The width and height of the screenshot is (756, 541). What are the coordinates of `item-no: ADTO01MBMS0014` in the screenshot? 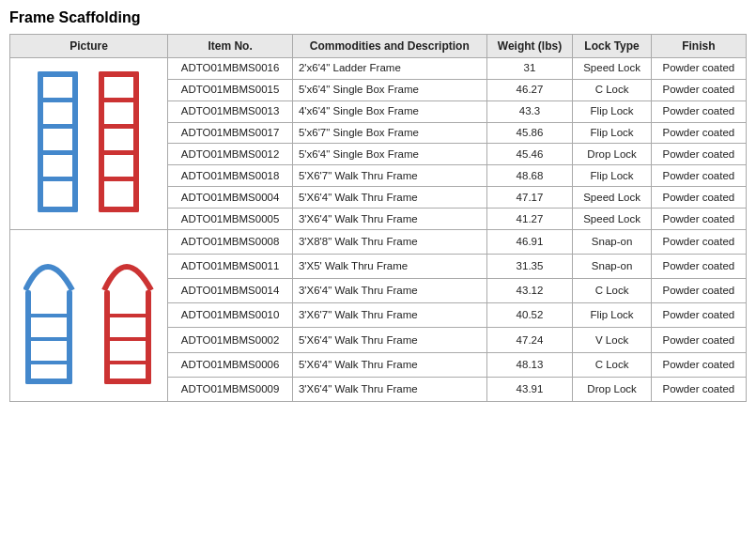 It's located at (231, 291).